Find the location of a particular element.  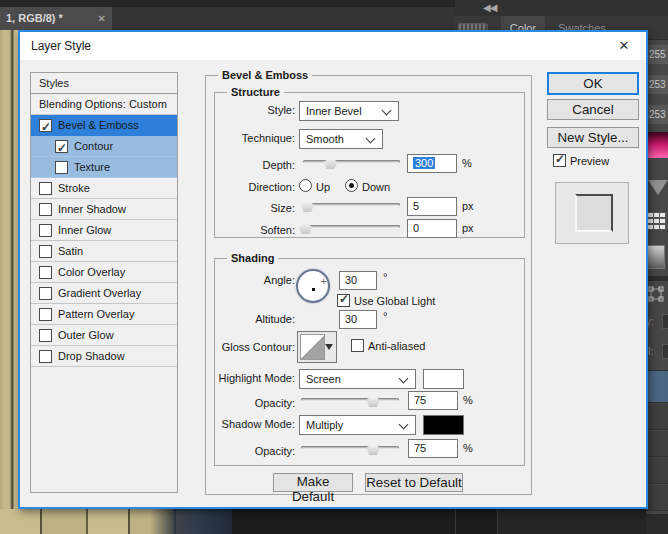

opacity-field-cut is located at coordinates (665, 322).